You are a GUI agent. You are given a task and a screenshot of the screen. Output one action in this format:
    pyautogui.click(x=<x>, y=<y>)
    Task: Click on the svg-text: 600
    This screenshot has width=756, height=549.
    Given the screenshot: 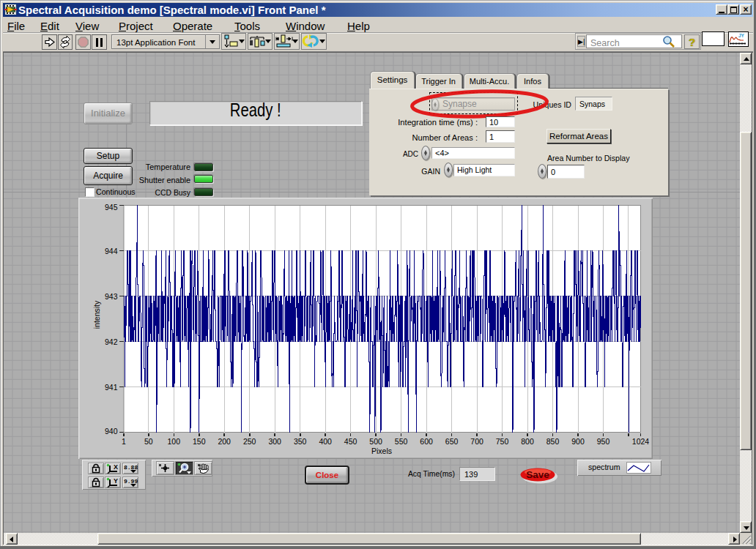 What is the action you would take?
    pyautogui.click(x=426, y=441)
    